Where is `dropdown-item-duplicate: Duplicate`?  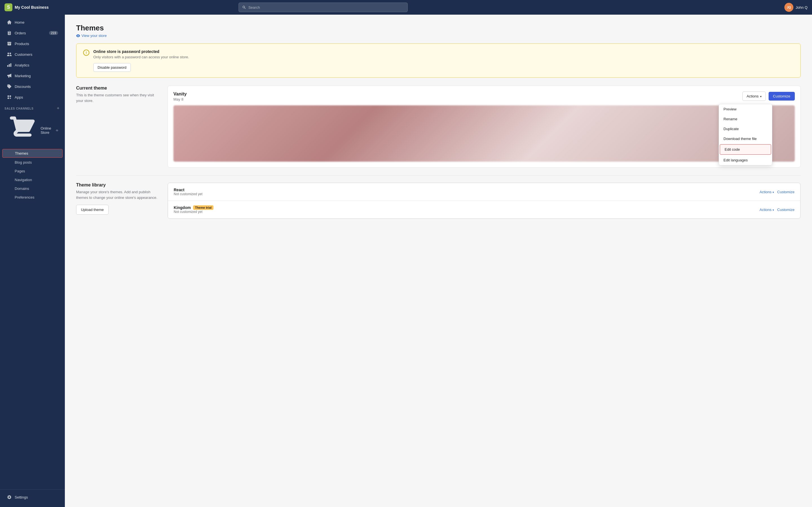 dropdown-item-duplicate: Duplicate is located at coordinates (746, 129).